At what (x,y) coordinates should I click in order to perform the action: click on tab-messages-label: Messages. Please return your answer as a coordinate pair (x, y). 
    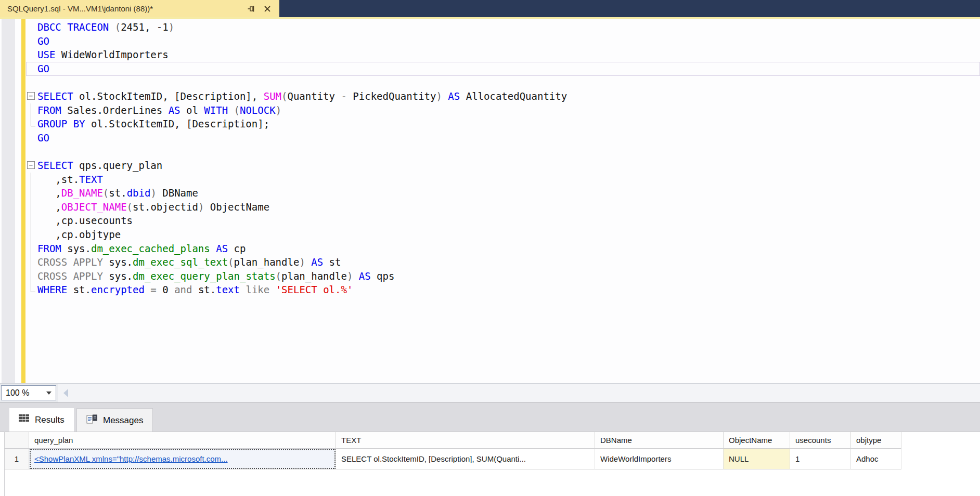
    Looking at the image, I should click on (123, 421).